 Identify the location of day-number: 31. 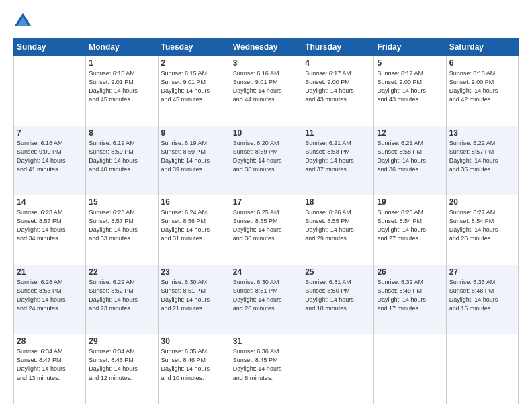
(266, 341).